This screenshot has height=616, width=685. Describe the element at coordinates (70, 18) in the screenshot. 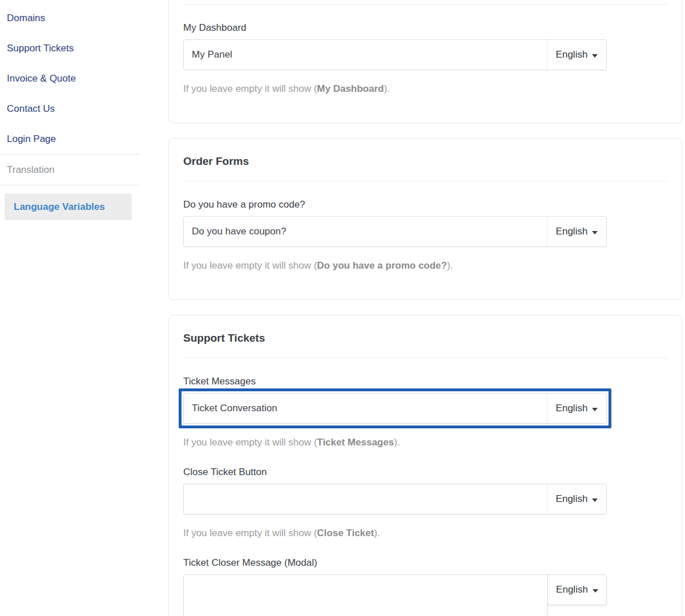

I see `sidebar-item-domains: Domains` at that location.